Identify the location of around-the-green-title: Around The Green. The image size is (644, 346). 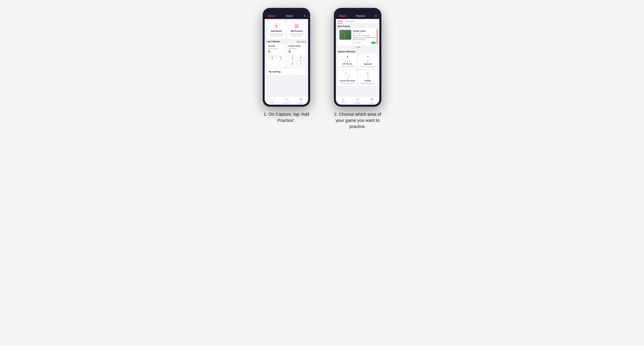
(348, 81).